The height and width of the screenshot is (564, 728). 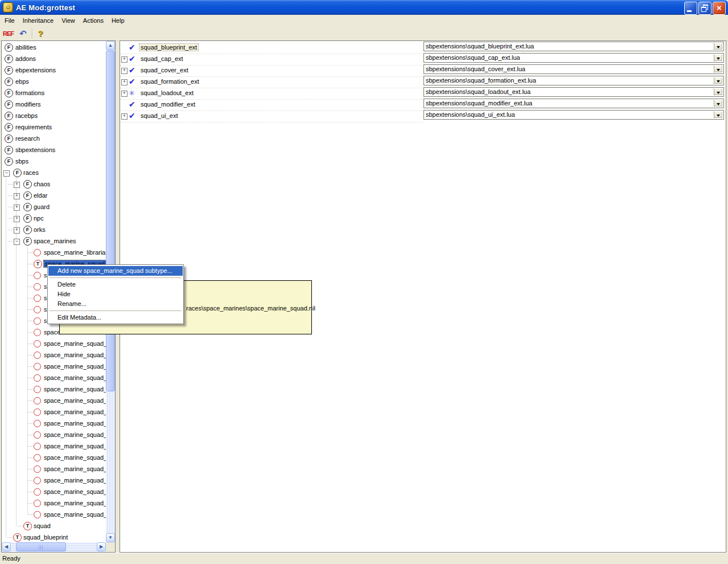 I want to click on scroll-left-icon: ◀, so click(x=6, y=547).